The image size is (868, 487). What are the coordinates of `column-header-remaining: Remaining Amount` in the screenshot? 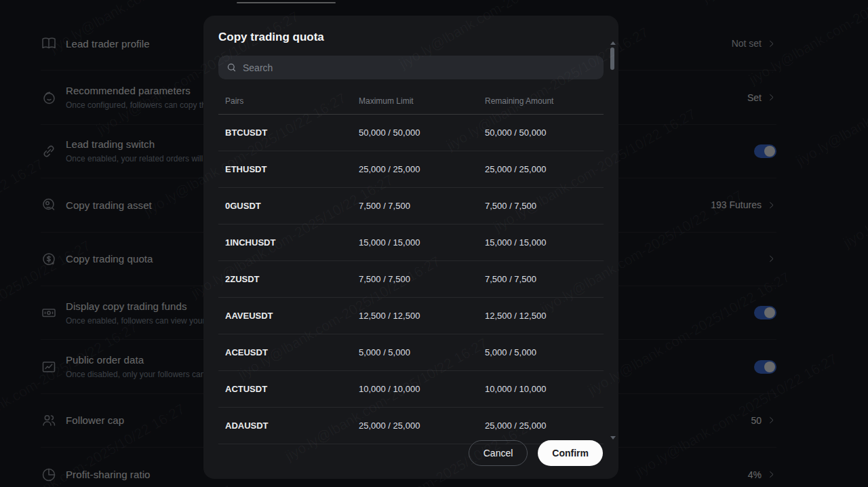 It's located at (541, 101).